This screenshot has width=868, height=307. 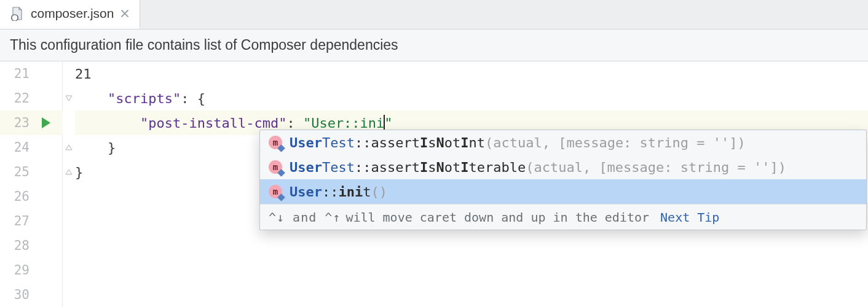 I want to click on info-banner: This configuration file contains list of…, so click(x=434, y=45).